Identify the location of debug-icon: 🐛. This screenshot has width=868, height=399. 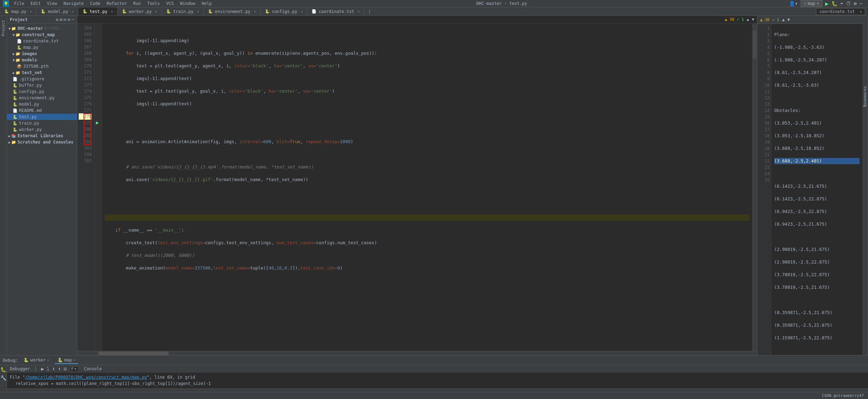
(835, 4).